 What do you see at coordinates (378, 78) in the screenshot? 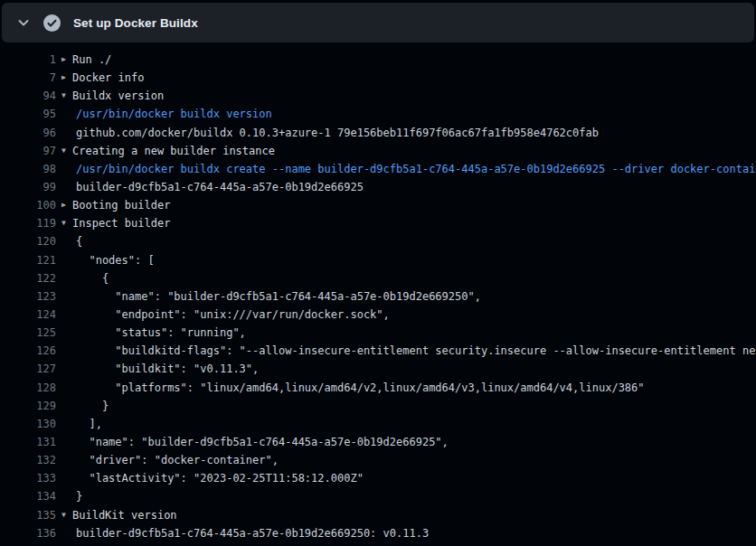
I see `log-line: 7 ▶ Docker info` at bounding box center [378, 78].